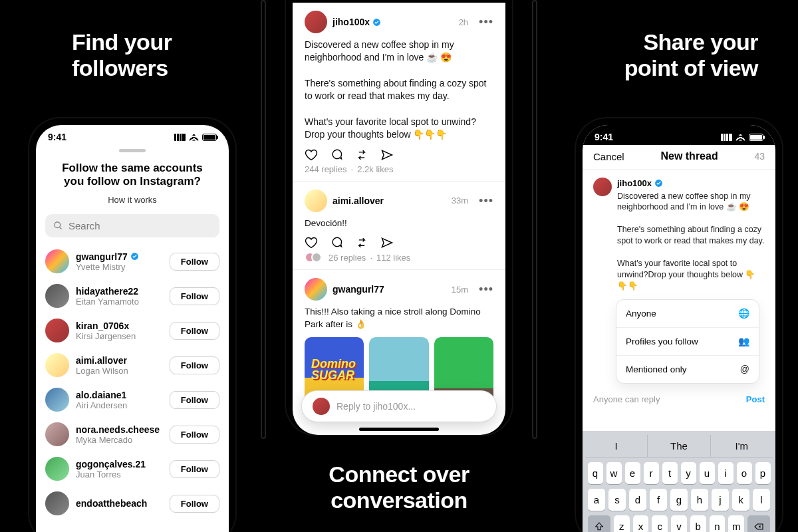 The image size is (798, 532). I want to click on key-h: h, so click(700, 500).